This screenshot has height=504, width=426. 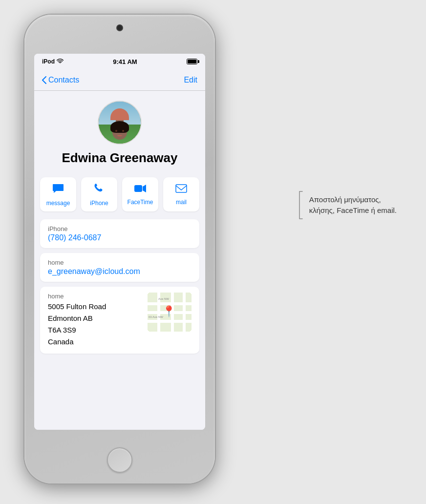 What do you see at coordinates (98, 307) in the screenshot?
I see `address-line1: 5005 Fulton Road` at bounding box center [98, 307].